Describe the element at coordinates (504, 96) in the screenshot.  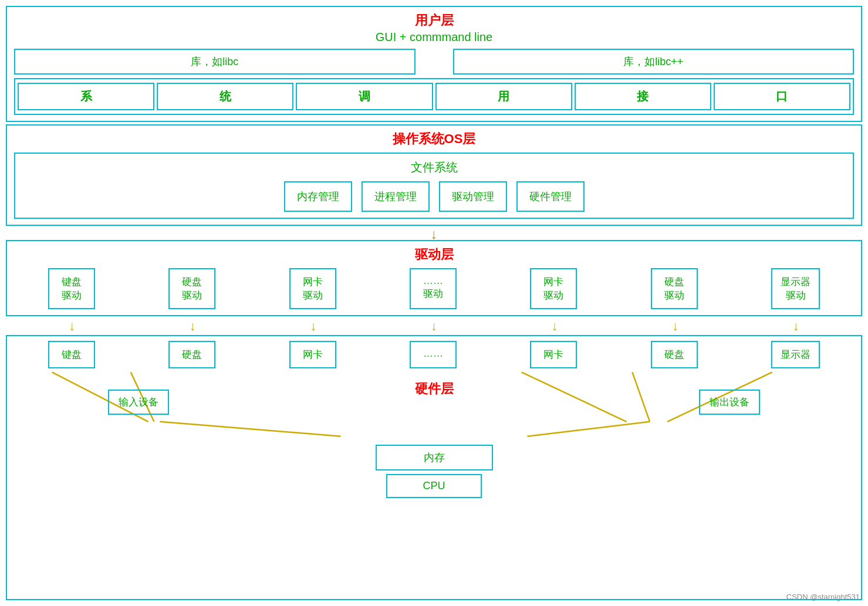
I see `syscall-char-4: 用` at that location.